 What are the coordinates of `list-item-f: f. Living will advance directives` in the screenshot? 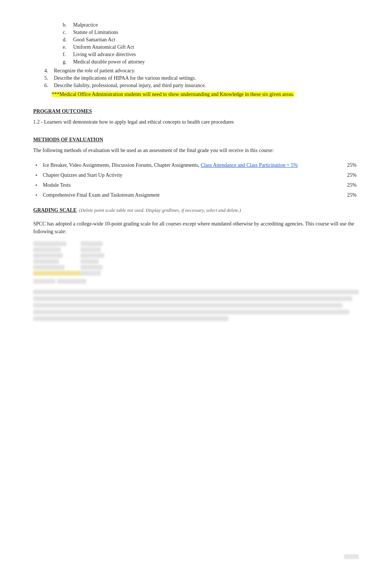 It's located at (211, 55).